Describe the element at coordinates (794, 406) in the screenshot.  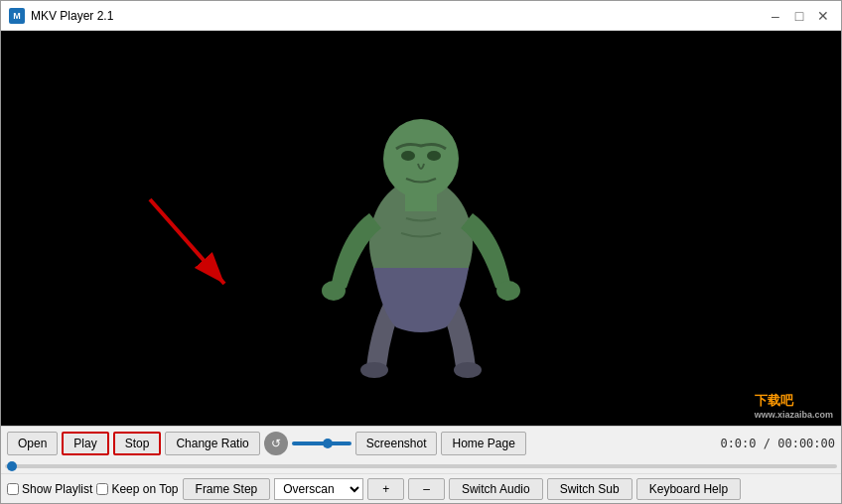
I see `watermark: 下载吧 www.xiazaiba.com` at that location.